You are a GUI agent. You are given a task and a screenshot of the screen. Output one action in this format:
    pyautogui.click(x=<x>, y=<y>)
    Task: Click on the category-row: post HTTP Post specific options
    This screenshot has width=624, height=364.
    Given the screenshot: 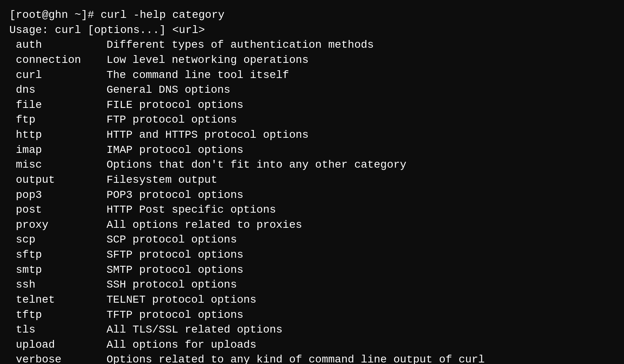 What is the action you would take?
    pyautogui.click(x=312, y=210)
    